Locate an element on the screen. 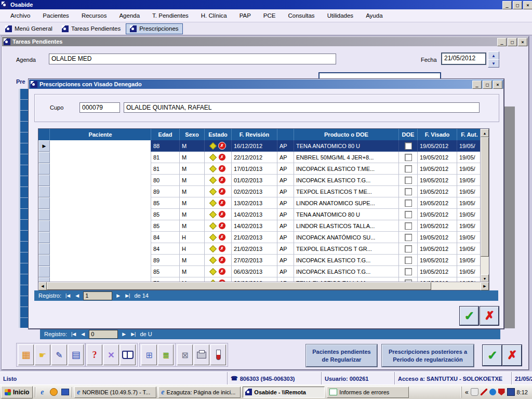 This screenshot has height=399, width=532. help-button: ? is located at coordinates (95, 355).